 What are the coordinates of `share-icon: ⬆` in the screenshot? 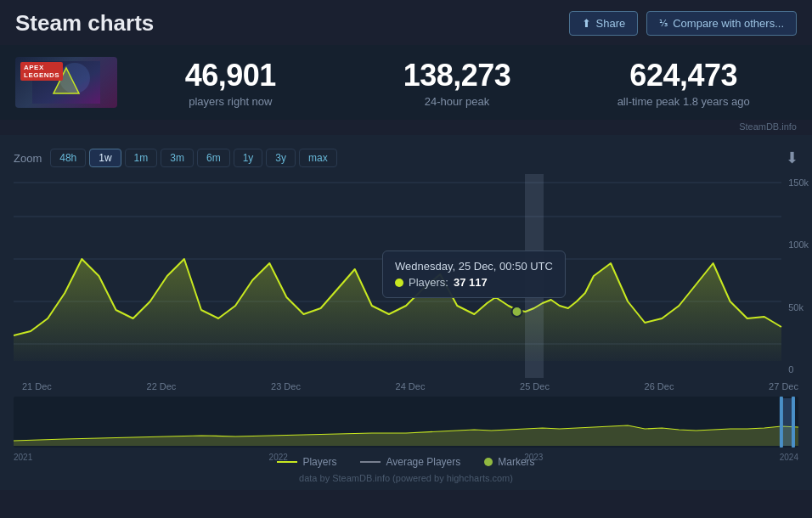 It's located at (586, 24).